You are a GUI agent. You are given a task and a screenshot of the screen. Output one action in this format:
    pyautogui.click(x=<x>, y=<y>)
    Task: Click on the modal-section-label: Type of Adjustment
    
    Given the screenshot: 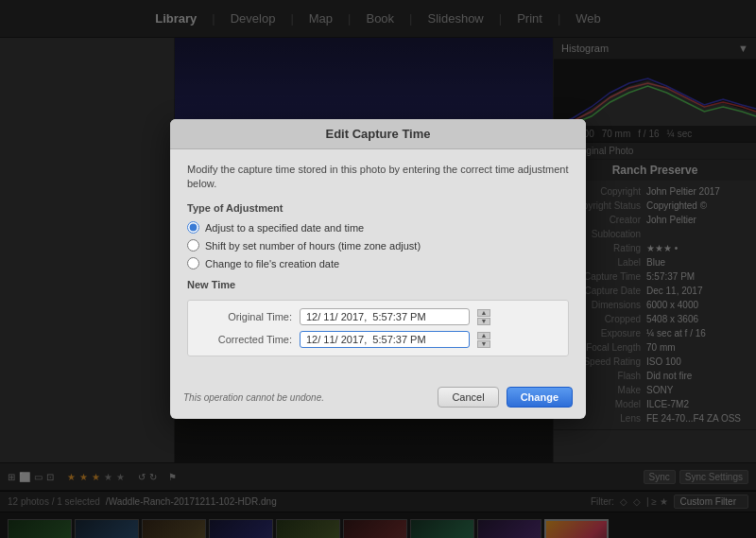 What is the action you would take?
    pyautogui.click(x=378, y=208)
    